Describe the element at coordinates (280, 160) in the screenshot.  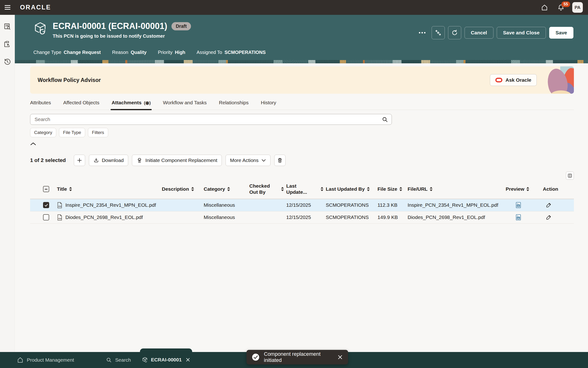
I see `delete-button` at that location.